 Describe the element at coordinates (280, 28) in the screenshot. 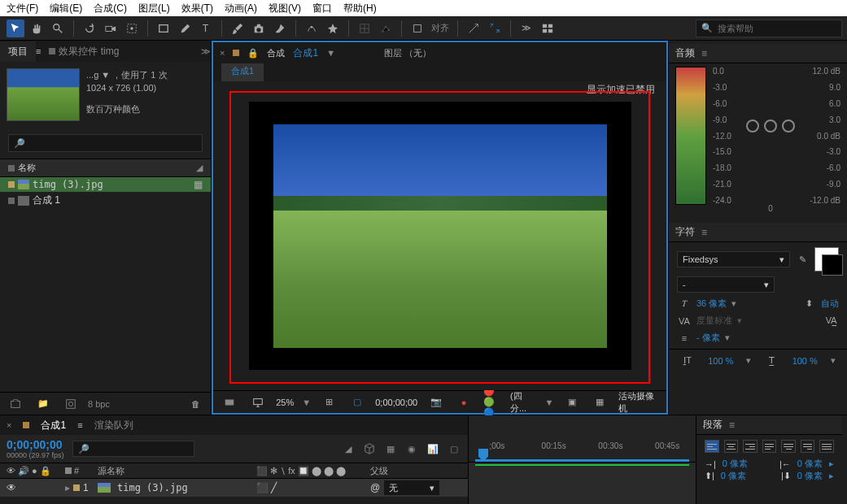

I see `eraser-tool-icon` at that location.